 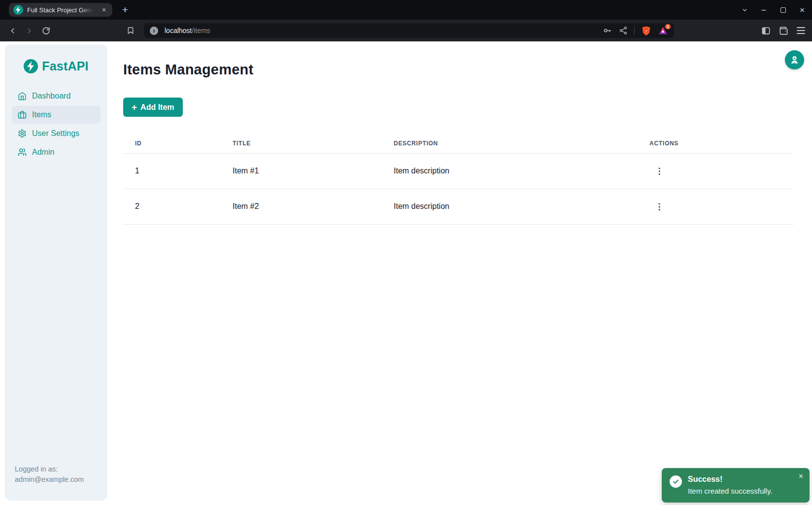 I want to click on users-icon, so click(x=22, y=152).